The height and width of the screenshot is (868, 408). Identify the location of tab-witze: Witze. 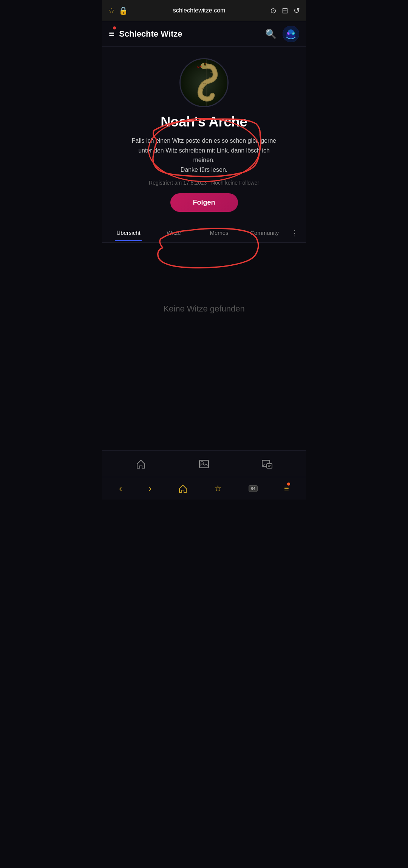
(174, 233).